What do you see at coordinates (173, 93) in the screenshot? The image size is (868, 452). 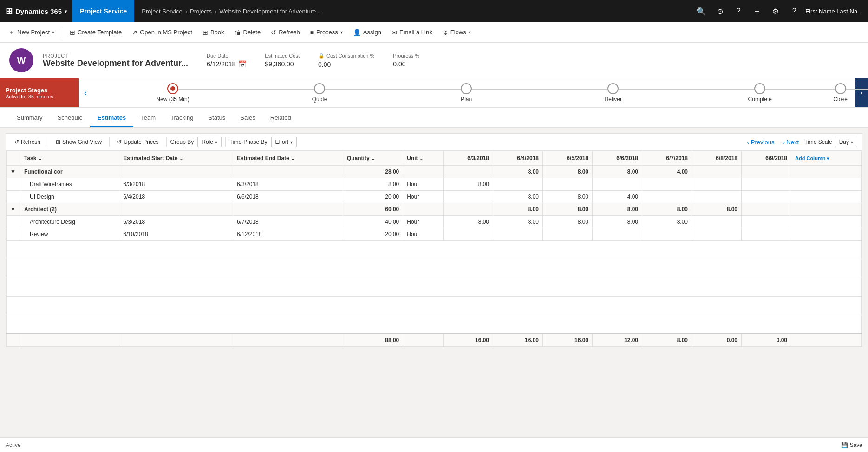 I see `stage-item-new: New (35 Min)` at bounding box center [173, 93].